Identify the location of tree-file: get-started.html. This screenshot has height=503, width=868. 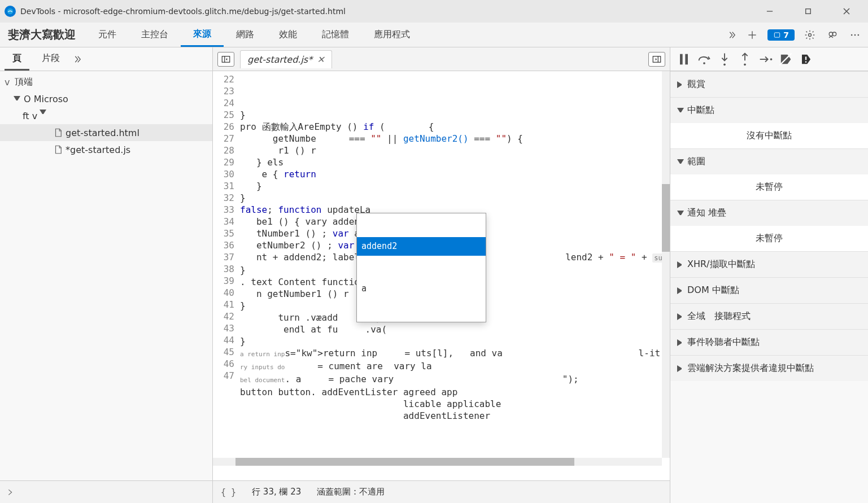
(106, 133).